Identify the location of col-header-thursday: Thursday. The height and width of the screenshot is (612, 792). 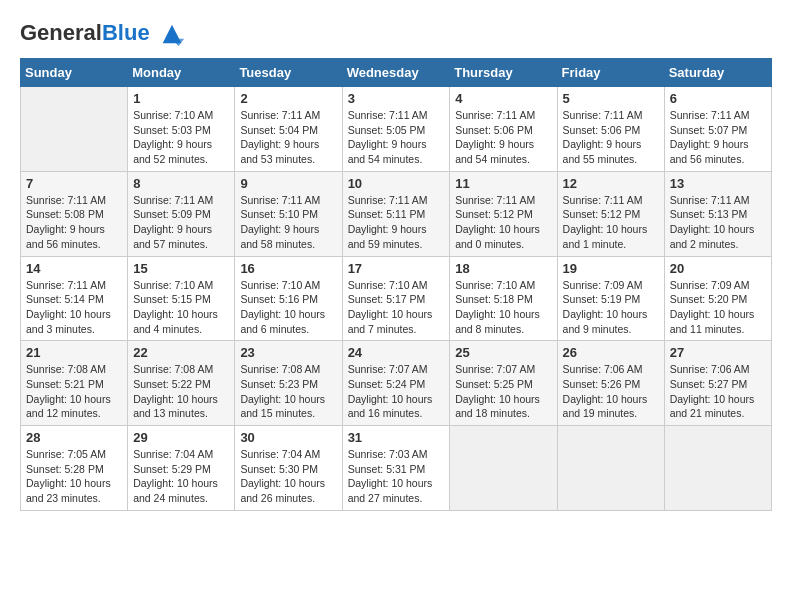
(504, 73).